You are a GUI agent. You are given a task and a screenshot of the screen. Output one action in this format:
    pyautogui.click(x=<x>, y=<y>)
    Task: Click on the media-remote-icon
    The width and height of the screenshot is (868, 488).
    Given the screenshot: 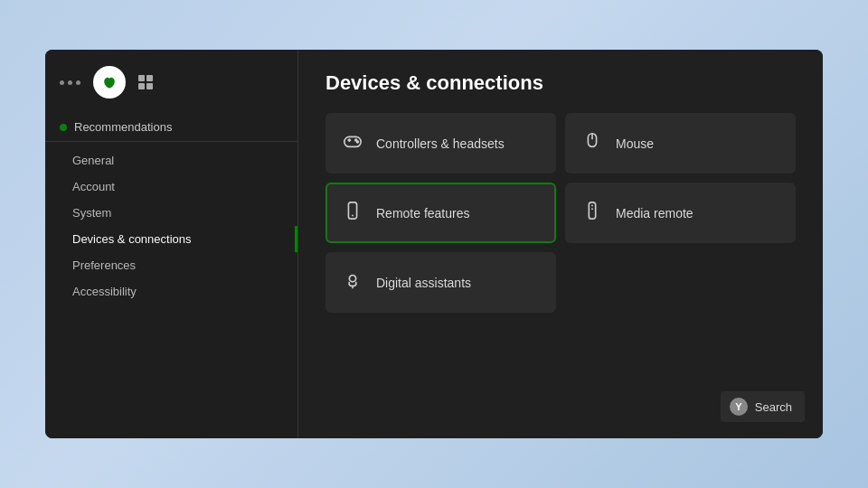 What is the action you would take?
    pyautogui.click(x=592, y=213)
    